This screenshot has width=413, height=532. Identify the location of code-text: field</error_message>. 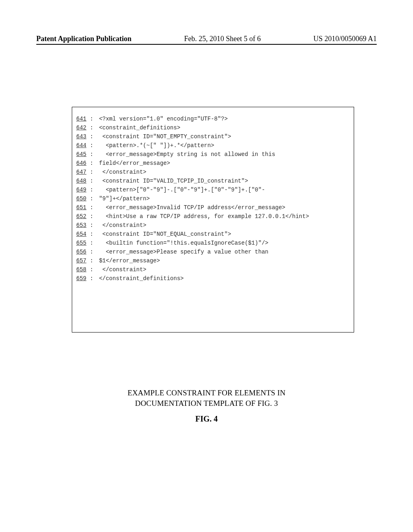
(134, 163).